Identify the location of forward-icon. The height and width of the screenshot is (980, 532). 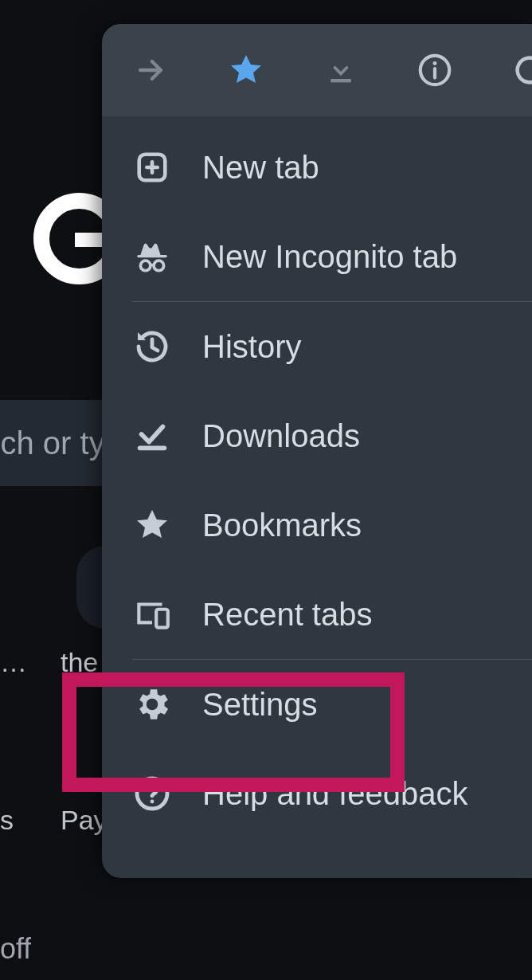
(151, 70).